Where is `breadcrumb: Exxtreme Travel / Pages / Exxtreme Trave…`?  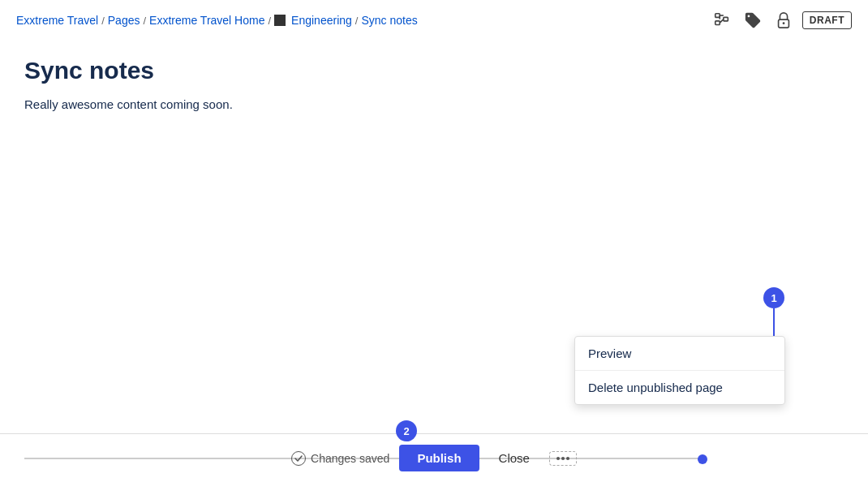
breadcrumb: Exxtreme Travel / Pages / Exxtreme Trave… is located at coordinates (360, 20).